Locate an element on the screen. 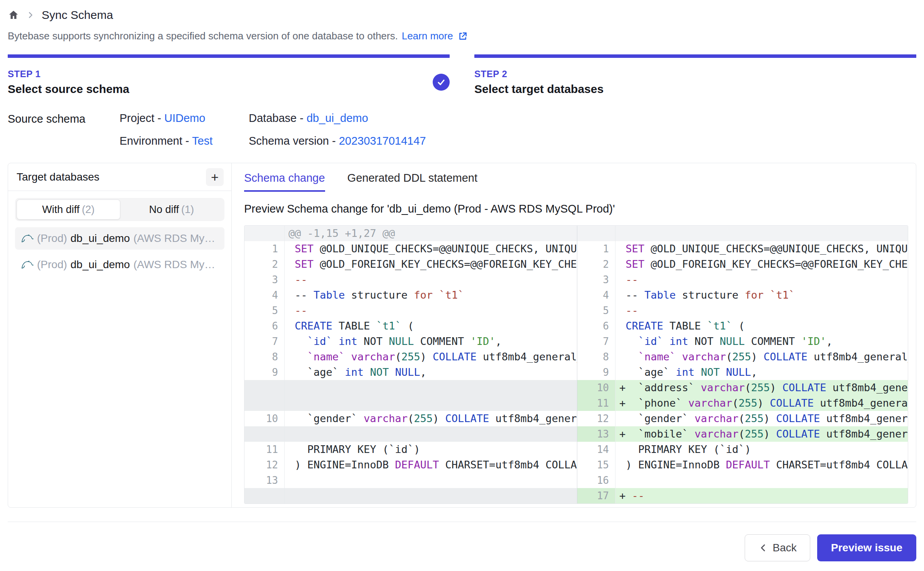 The width and height of the screenshot is (924, 571). code-token: Table is located at coordinates (660, 295).